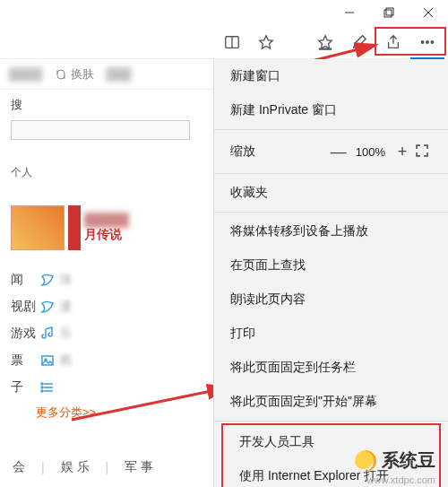 The image size is (448, 487). I want to click on cat-label: 游戏, so click(23, 334).